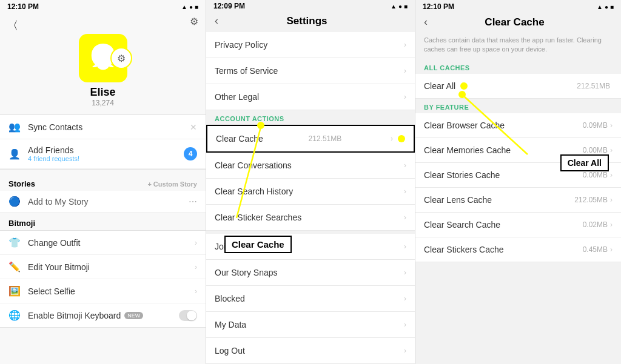 The image size is (621, 364). I want to click on my-data-item: My Data ›, so click(310, 325).